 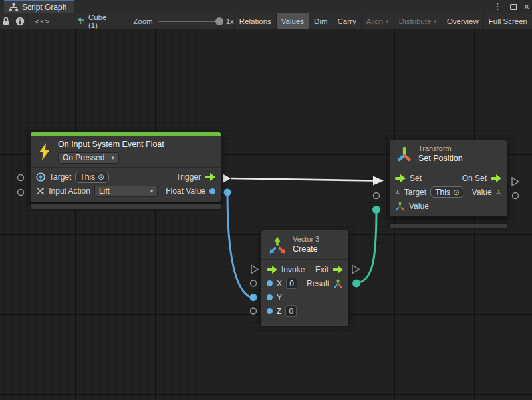 What do you see at coordinates (415, 21) in the screenshot?
I see `distribute-label: Distribute` at bounding box center [415, 21].